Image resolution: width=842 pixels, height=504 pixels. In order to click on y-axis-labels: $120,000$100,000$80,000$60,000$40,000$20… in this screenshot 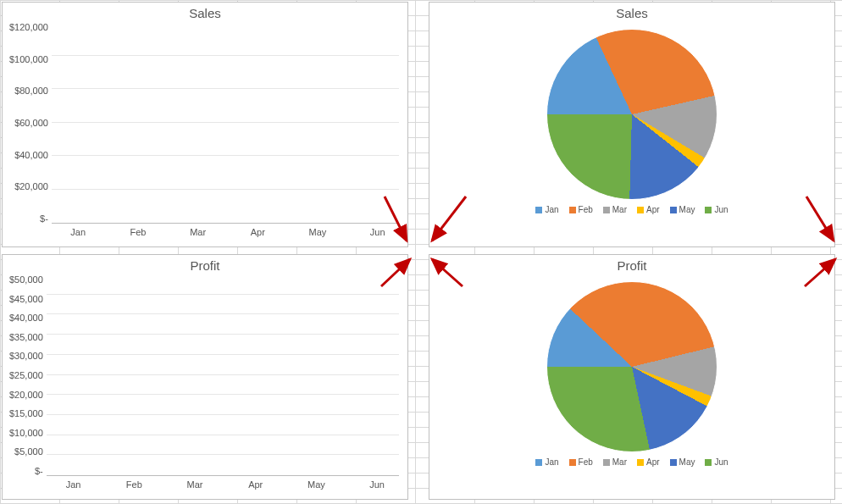, I will do `click(29, 123)`.